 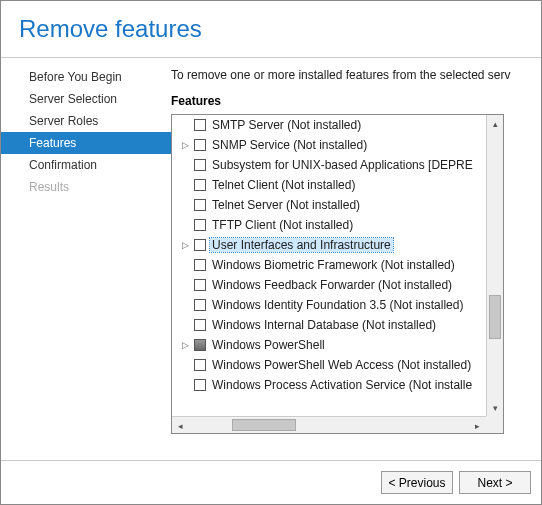 What do you see at coordinates (329, 225) in the screenshot?
I see `feature-row: ▷TFTP Client (Not installed)` at bounding box center [329, 225].